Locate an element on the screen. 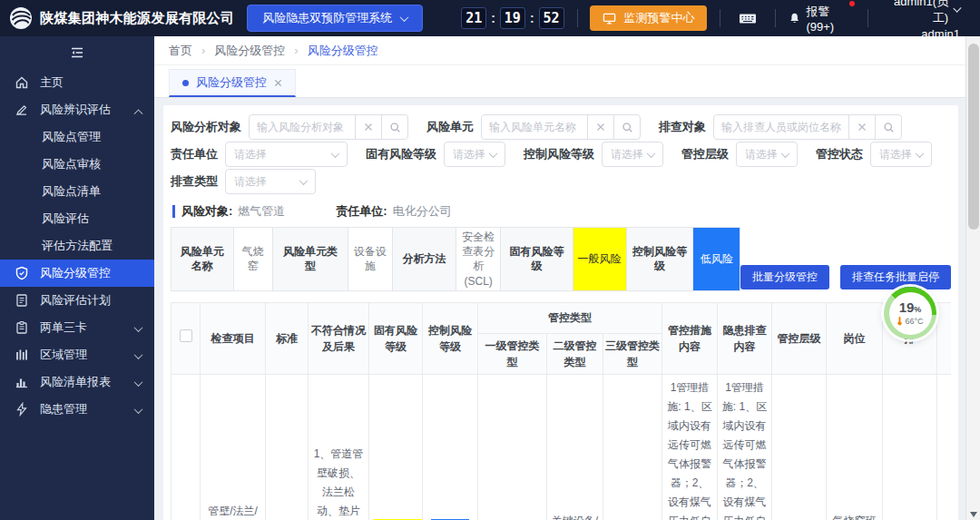  risk-unit-clear-button is located at coordinates (601, 127).